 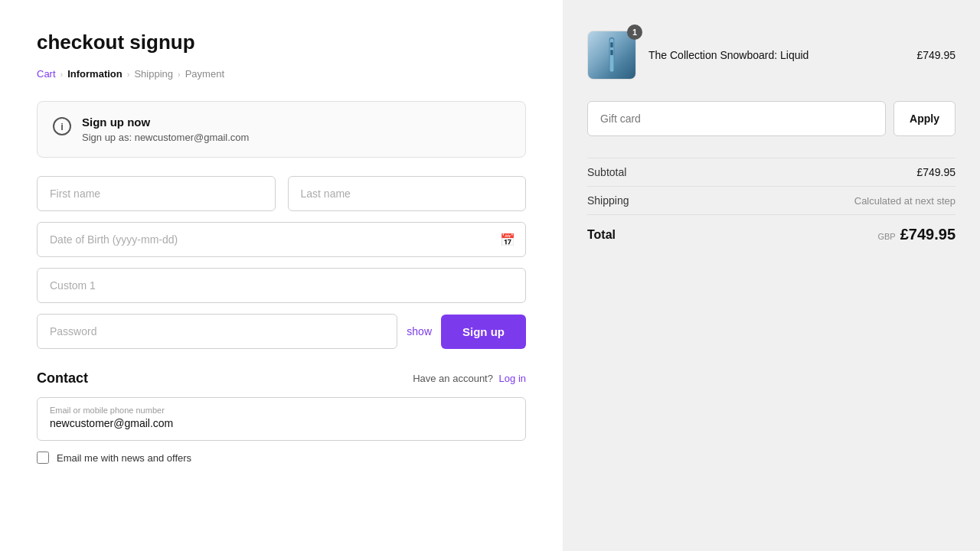 I want to click on account-prompt: Have an account? Log in, so click(x=469, y=378).